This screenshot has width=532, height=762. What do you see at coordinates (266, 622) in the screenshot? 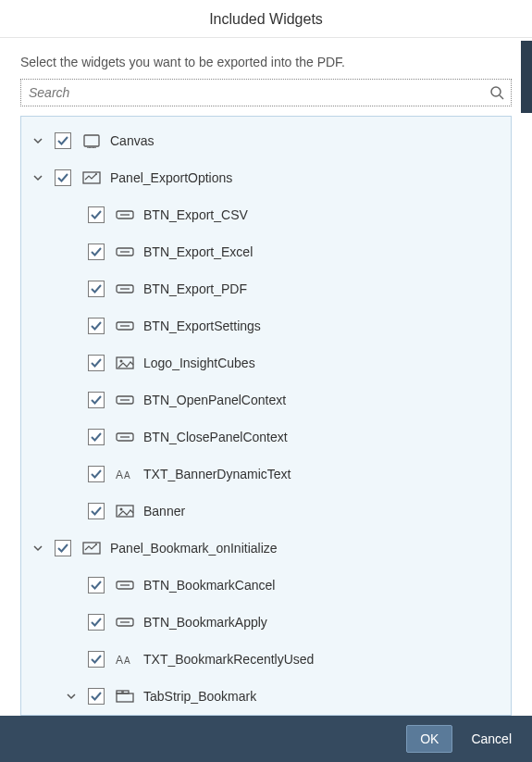
I see `tree-row: BTN_BookmarkApply` at bounding box center [266, 622].